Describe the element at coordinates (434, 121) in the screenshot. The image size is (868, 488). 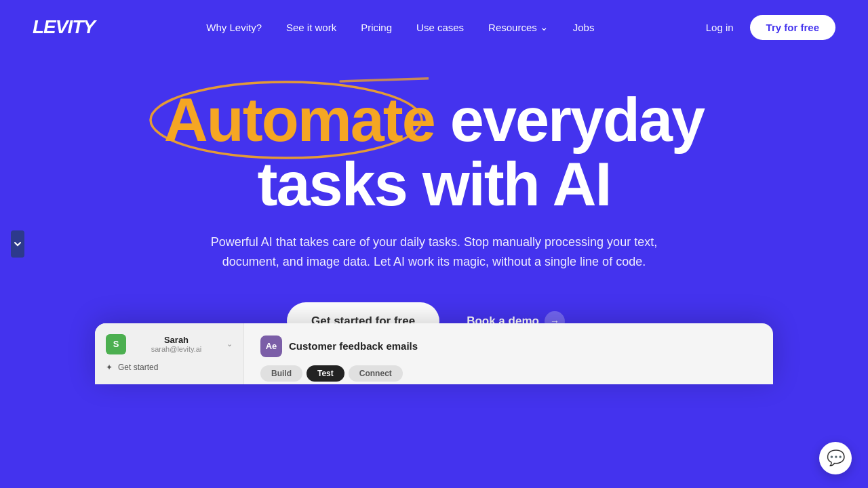
I see `heading-line-1: Automate everyday` at that location.